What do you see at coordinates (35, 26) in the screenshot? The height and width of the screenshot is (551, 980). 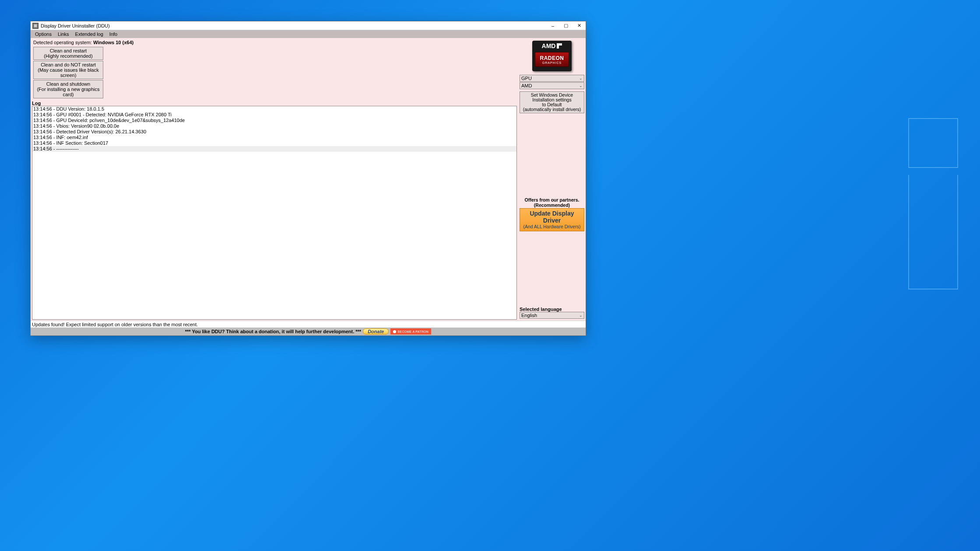 I see `app-icon` at bounding box center [35, 26].